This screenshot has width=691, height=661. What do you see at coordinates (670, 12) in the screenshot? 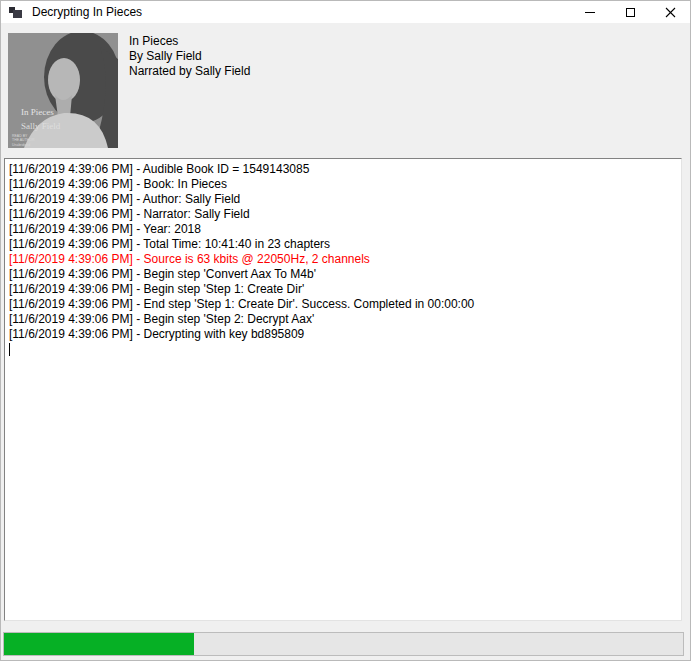
I see `close-button` at bounding box center [670, 12].